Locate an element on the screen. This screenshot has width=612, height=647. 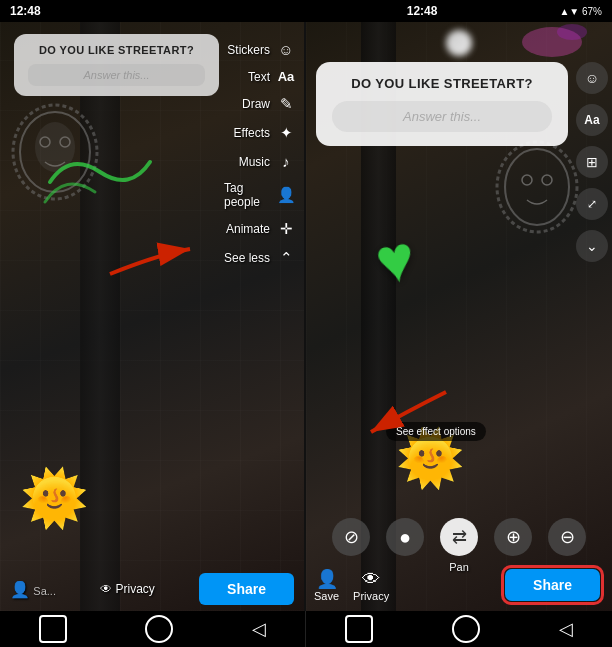
draw-label: Draw is located at coordinates (256, 104).